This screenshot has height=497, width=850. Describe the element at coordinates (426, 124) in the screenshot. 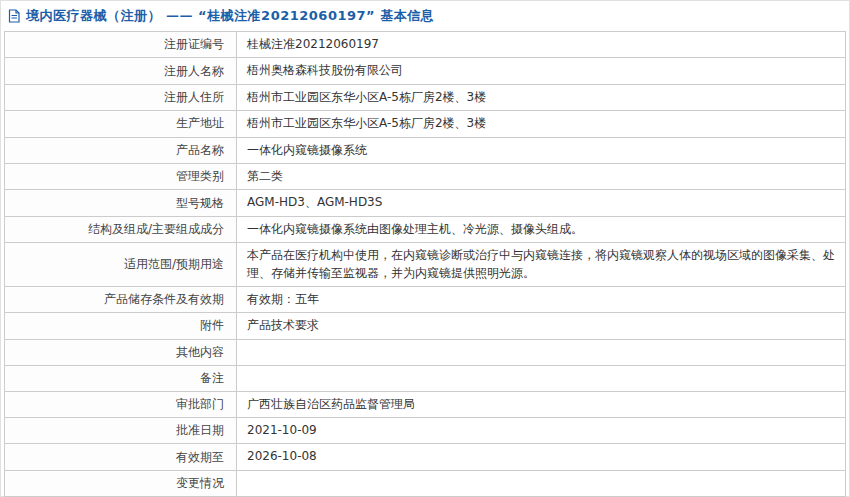

I see `table-row-production-address: 生产地址 梧州市工业园区东华小区A-5栋厂房2楼、3楼` at that location.